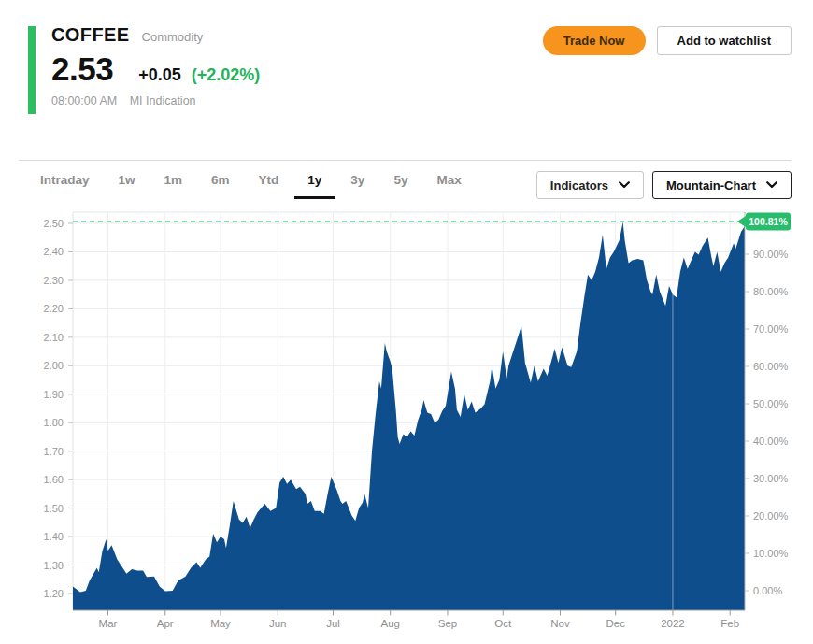 The height and width of the screenshot is (644, 813). What do you see at coordinates (54, 308) in the screenshot?
I see `svg-text: 2.20` at bounding box center [54, 308].